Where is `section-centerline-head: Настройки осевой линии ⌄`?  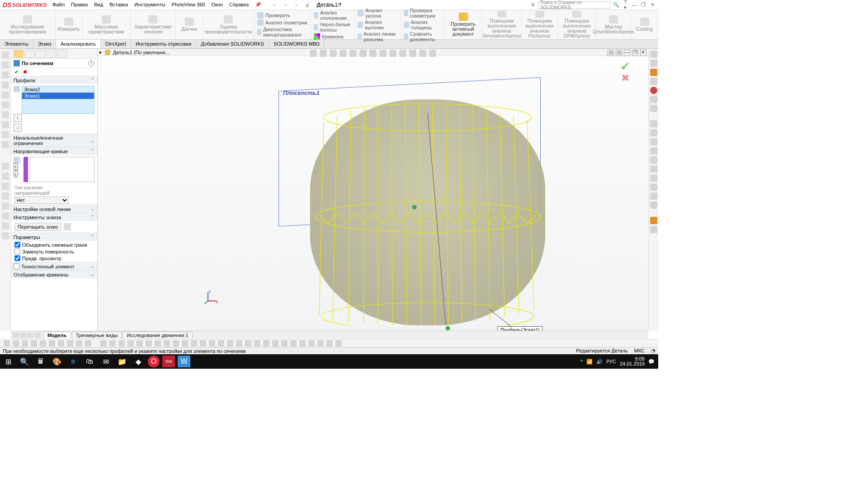
section-centerline-head: Настройки осевой линии ⌄ is located at coordinates (54, 209).